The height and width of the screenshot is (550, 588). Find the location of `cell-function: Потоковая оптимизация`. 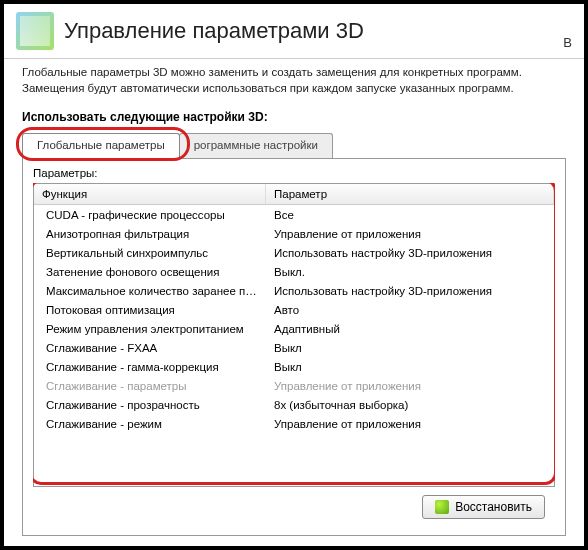

cell-function: Потоковая оптимизация is located at coordinates (150, 310).